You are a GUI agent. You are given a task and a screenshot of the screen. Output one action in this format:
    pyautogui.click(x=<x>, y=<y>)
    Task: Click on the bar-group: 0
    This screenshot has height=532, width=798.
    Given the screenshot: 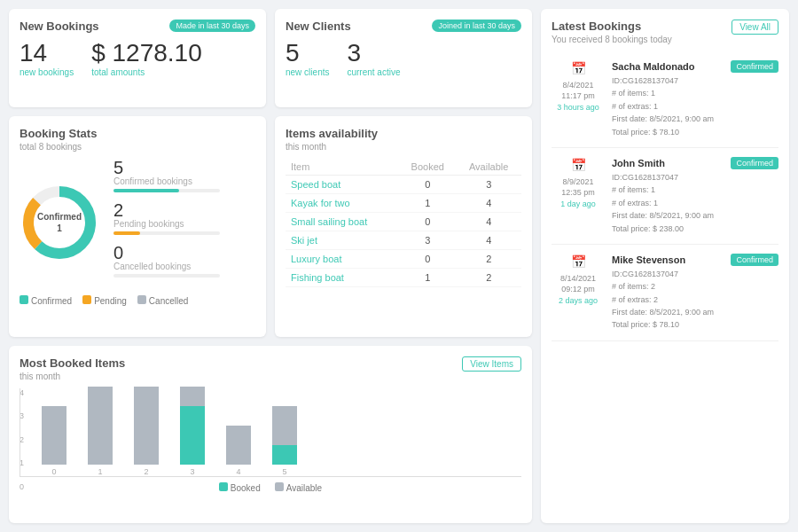 What is the action you would take?
    pyautogui.click(x=54, y=442)
    